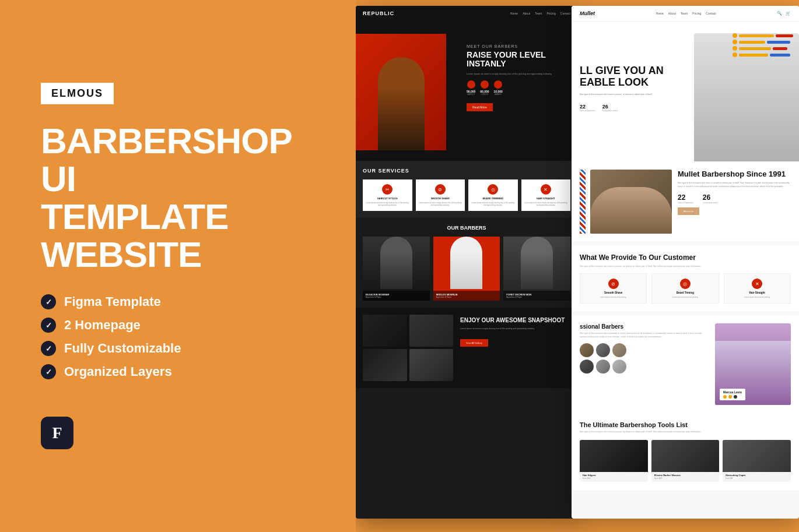 This screenshot has height=532, width=799. I want to click on barber-card-3: FORET DECREW MON Apprentice & Player, so click(537, 269).